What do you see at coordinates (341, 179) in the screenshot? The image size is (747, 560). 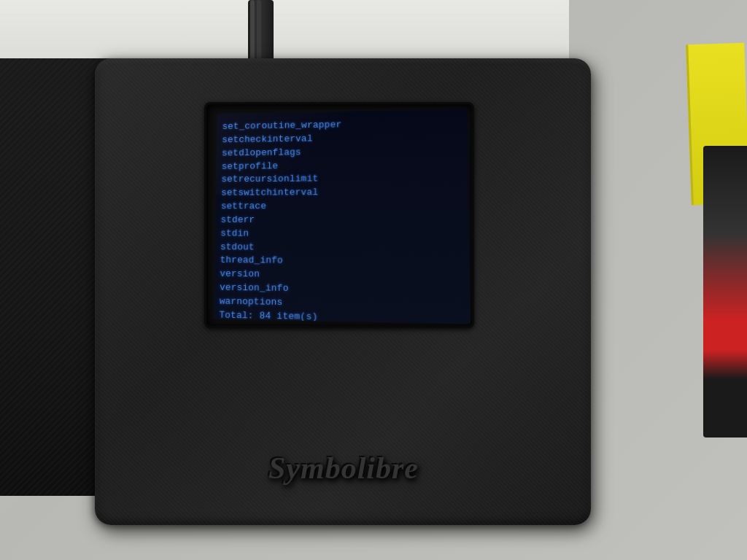 I see `screen-line-5: setrecursionlimit` at bounding box center [341, 179].